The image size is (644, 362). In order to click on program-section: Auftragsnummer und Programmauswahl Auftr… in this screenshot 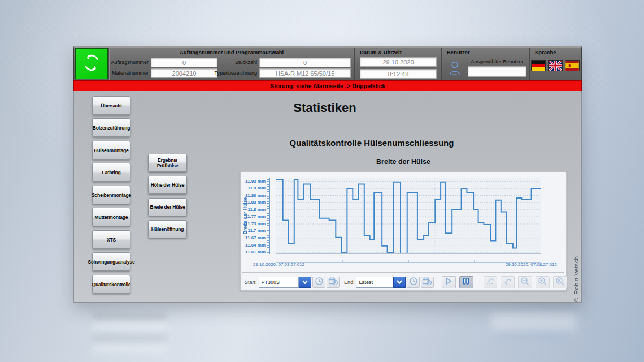, I will do `click(232, 63)`.